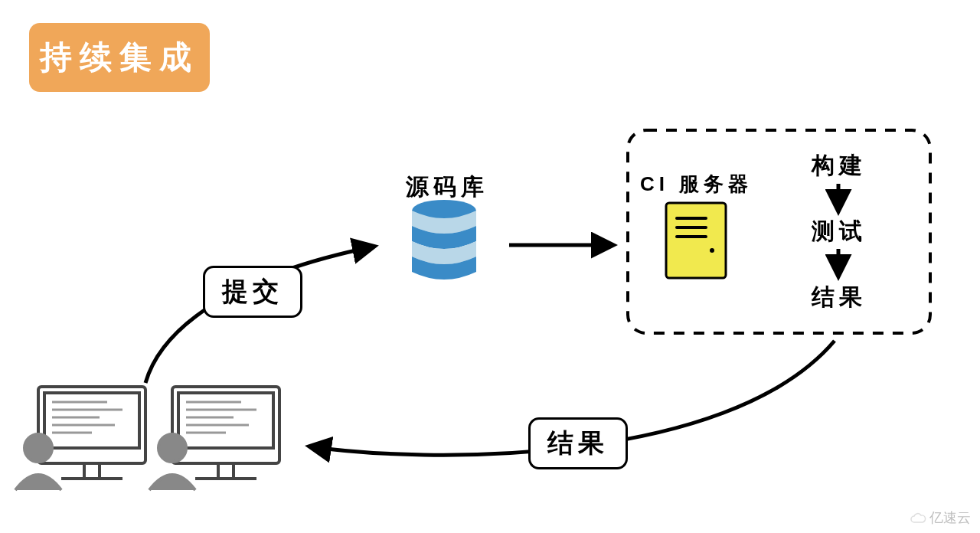  Describe the element at coordinates (839, 297) in the screenshot. I see `ci-step-2: 结果` at that location.